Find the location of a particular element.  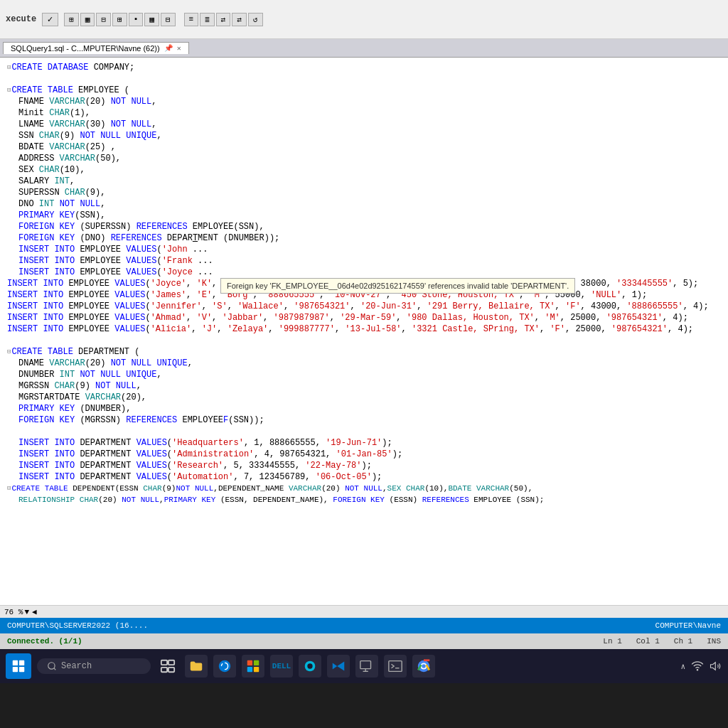

zoom-level: 76 % is located at coordinates (14, 612).